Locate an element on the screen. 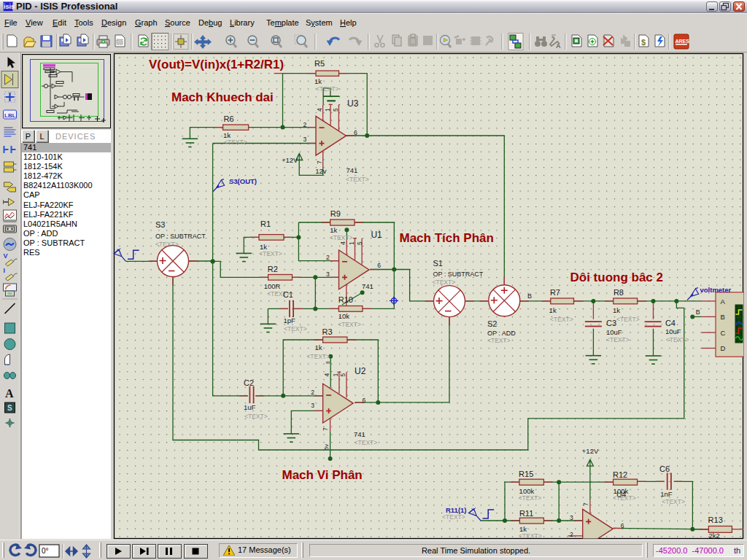 The width and height of the screenshot is (747, 560). svg-text: 10uF is located at coordinates (673, 331).